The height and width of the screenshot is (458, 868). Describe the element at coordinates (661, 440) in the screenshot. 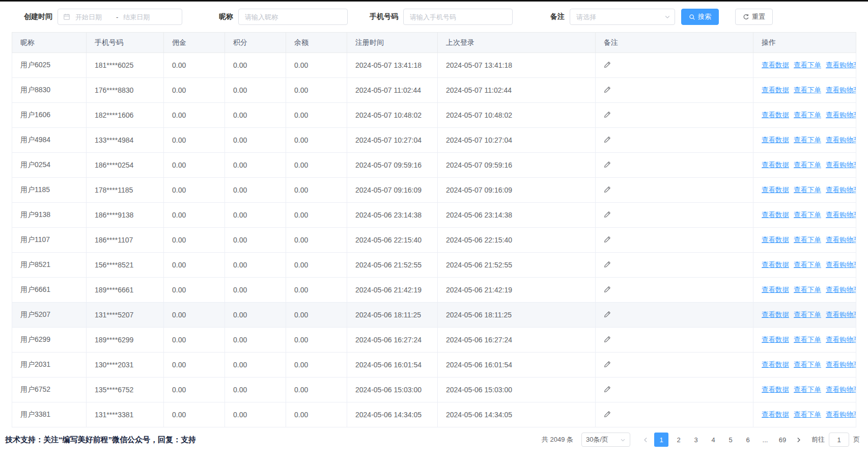

I see `page-button-1: 1` at that location.